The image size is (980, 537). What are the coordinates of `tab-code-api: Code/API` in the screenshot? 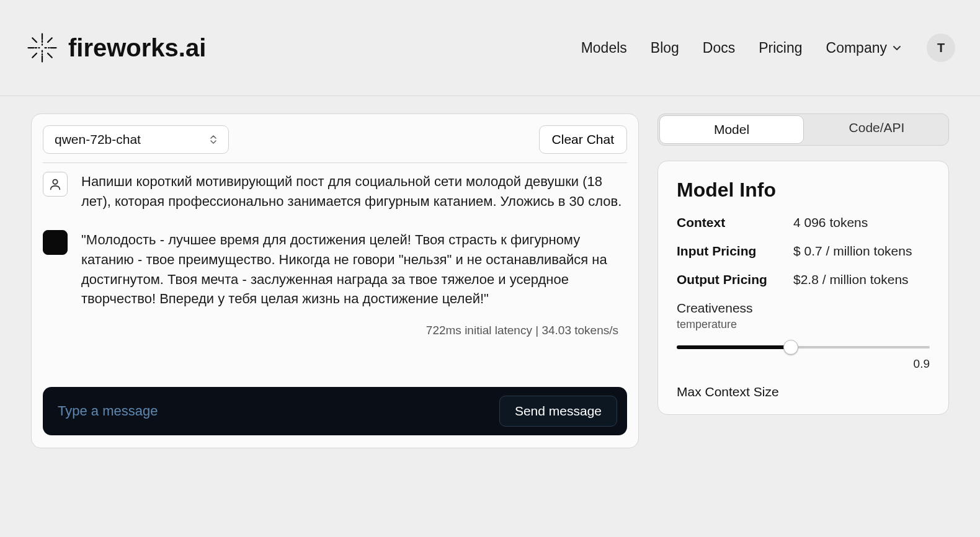 It's located at (877, 130).